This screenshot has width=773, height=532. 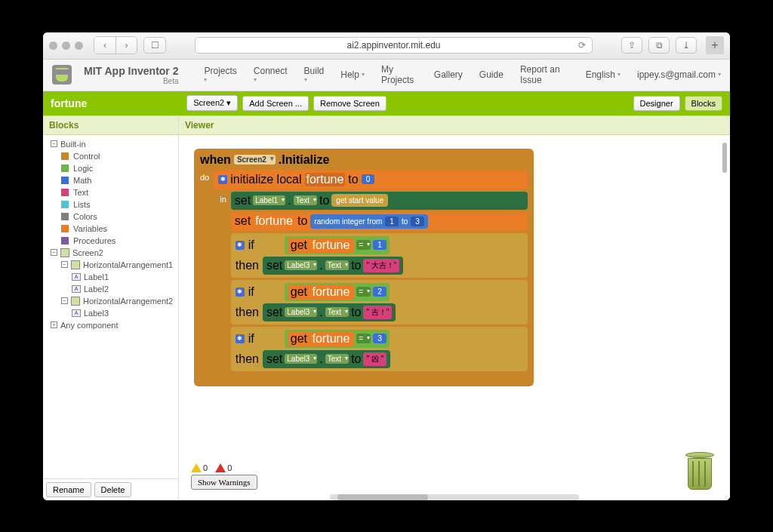 What do you see at coordinates (632, 45) in the screenshot?
I see `share-button: ⇪` at bounding box center [632, 45].